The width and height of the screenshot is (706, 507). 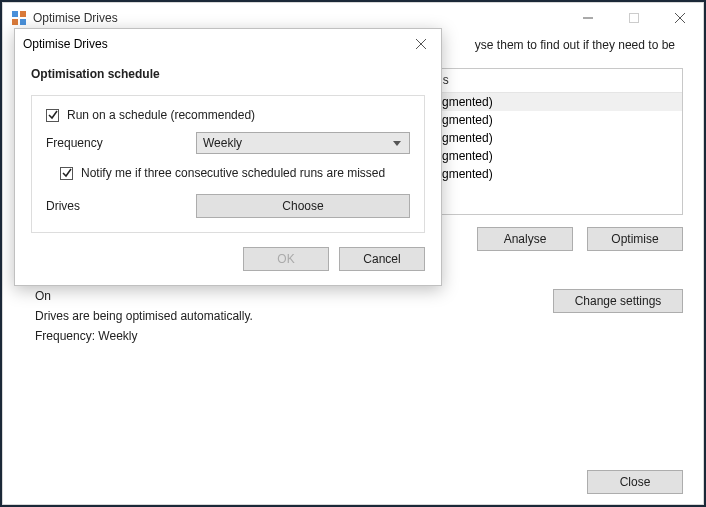 What do you see at coordinates (222, 143) in the screenshot?
I see `frequency-value: Weekly` at bounding box center [222, 143].